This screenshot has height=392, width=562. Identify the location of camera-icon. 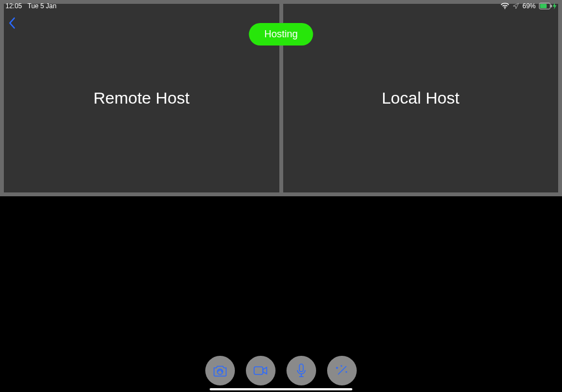
(220, 371).